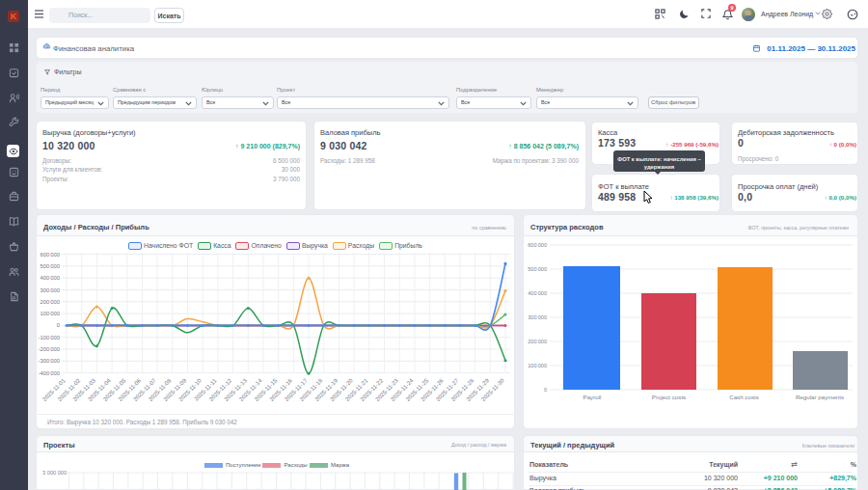  Describe the element at coordinates (745, 397) in the screenshot. I see `svg-text: Cash costs` at that location.